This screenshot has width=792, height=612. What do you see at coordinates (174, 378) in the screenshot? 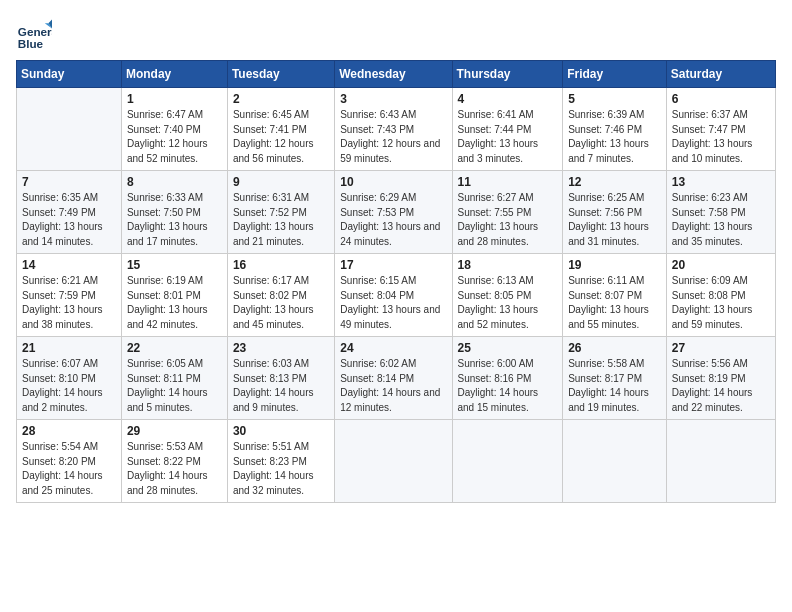
I see `calendar-cell: 22Sunrise: 6:05 AMSunset: 8:11 PMDayligh…` at bounding box center [174, 378].